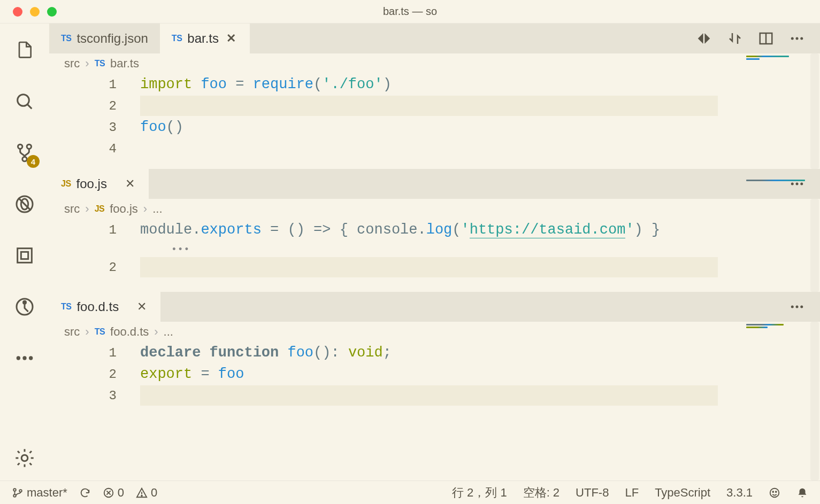 This screenshot has width=820, height=504. I want to click on code-editor: 1 module.exports = () => { console.log('…, so click(434, 255).